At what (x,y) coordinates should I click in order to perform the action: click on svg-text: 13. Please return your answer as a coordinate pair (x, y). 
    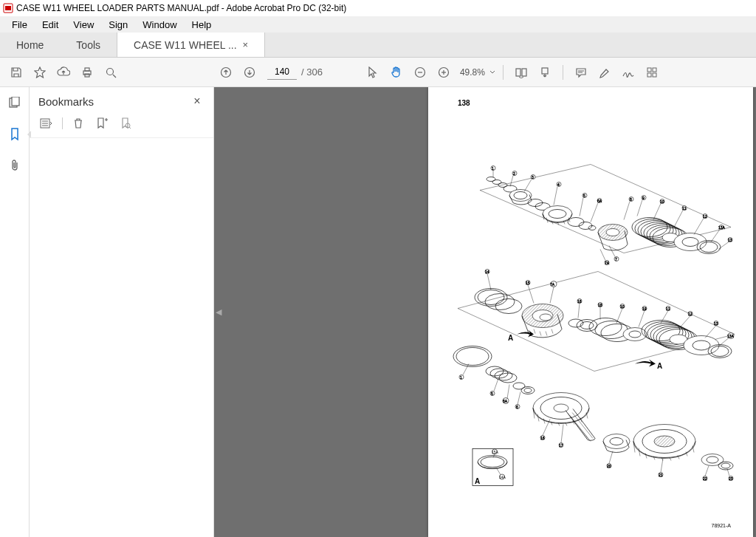
    Looking at the image, I should click on (730, 240).